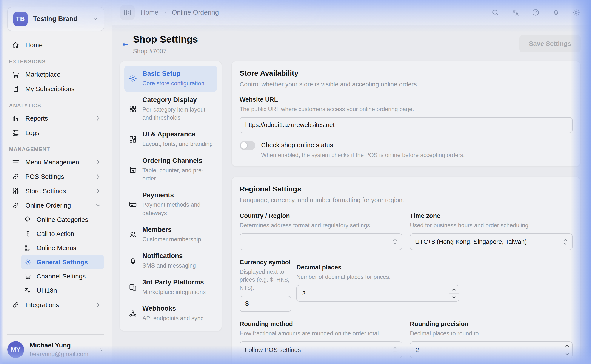  I want to click on currency-symbol-field: Currency symbol Displayed next to prices…, so click(266, 285).